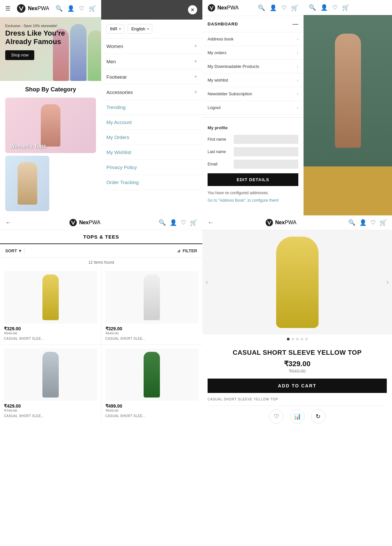  I want to click on nav-item-women: Women +, so click(152, 46).